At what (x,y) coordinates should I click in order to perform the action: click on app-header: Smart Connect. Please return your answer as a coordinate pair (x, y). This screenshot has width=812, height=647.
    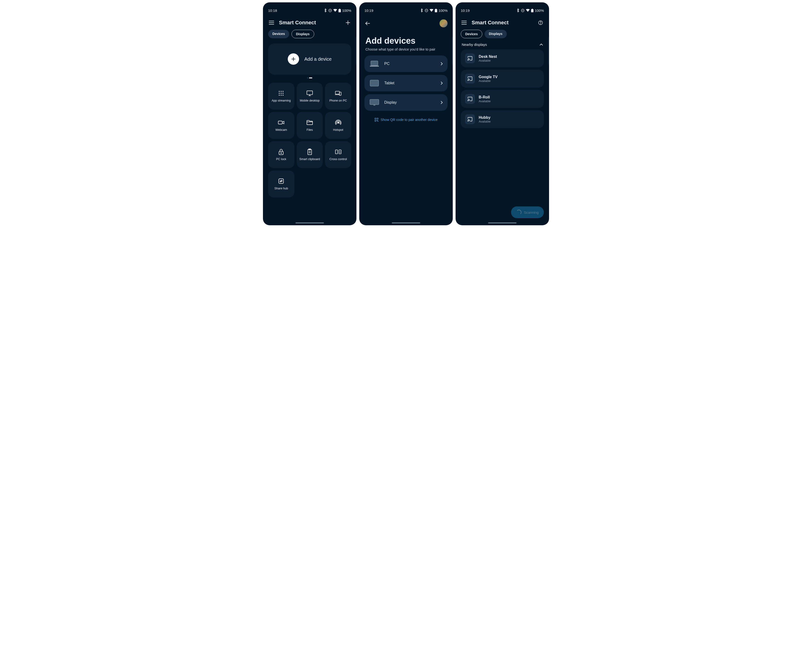
    Looking at the image, I should click on (502, 22).